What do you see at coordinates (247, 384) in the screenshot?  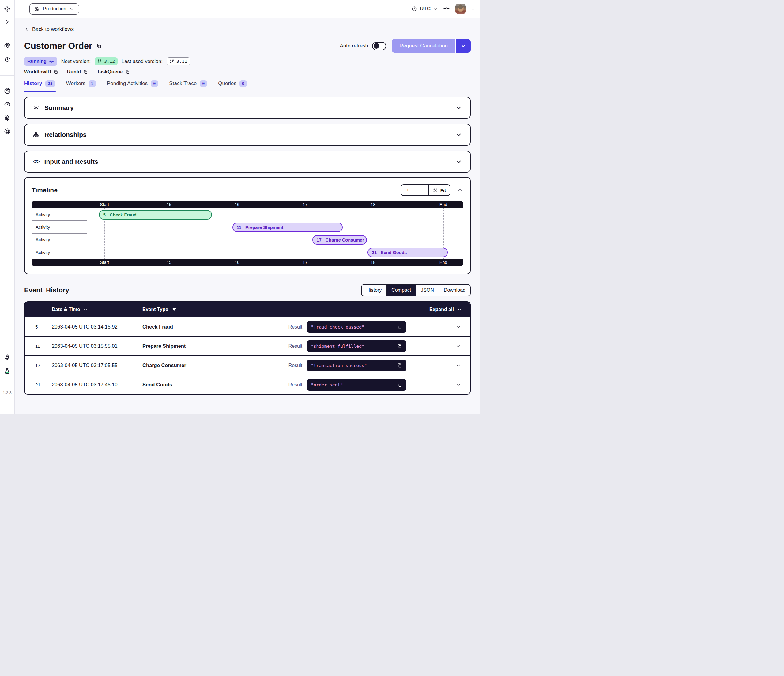 I see `table-row: 21 2063-04-05 UTC 03:17:45.10 Send Goods…` at bounding box center [247, 384].